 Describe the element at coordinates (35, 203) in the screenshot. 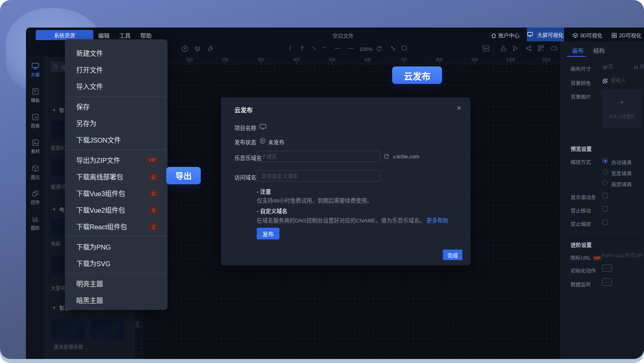

I see `sidebar-item-controls: 控件` at that location.